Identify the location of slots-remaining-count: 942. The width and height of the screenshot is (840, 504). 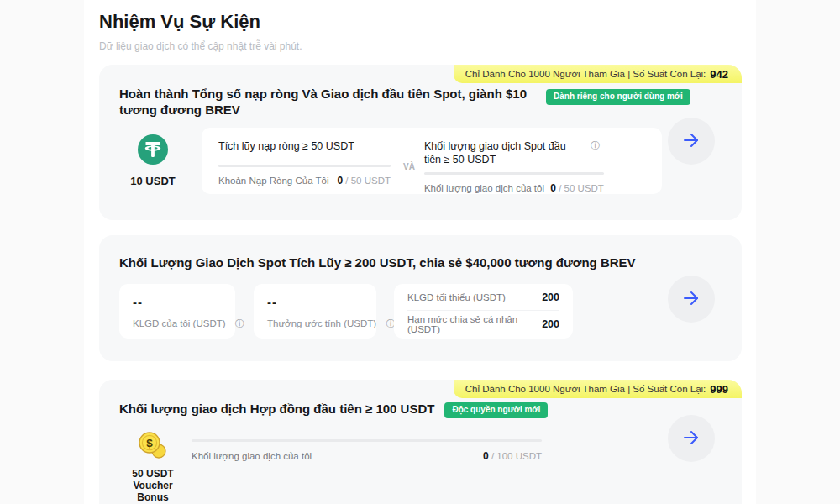
(719, 74).